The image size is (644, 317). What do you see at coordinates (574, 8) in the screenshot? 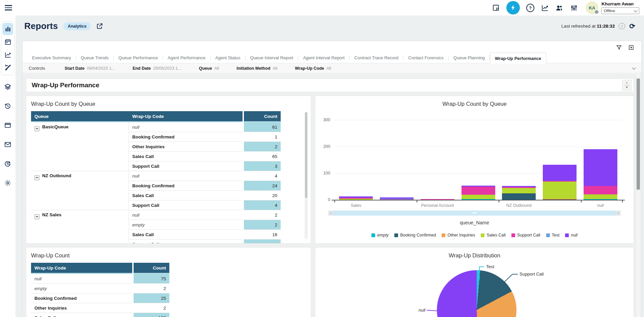
I see `settings-sliders-icon` at bounding box center [574, 8].